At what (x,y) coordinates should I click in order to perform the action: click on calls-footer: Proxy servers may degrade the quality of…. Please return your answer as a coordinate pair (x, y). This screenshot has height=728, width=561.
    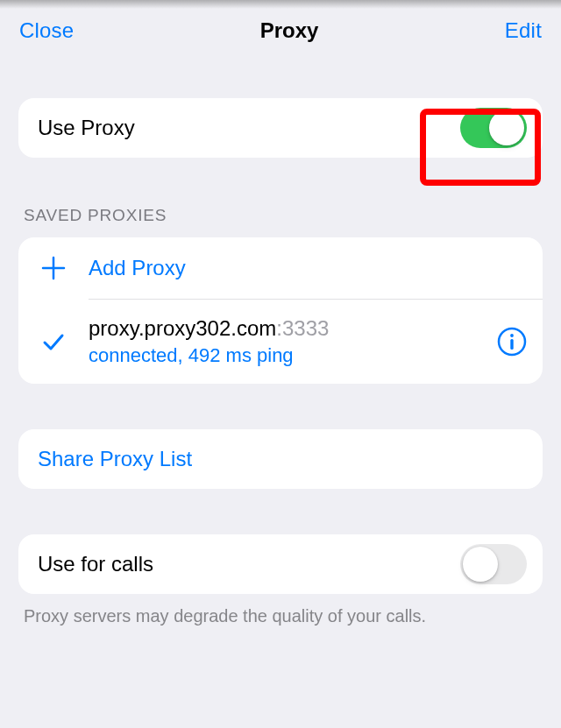
    Looking at the image, I should click on (283, 617).